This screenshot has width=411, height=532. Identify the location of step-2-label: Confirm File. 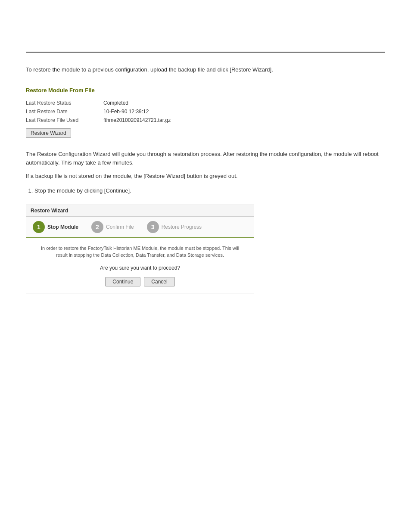
(120, 227).